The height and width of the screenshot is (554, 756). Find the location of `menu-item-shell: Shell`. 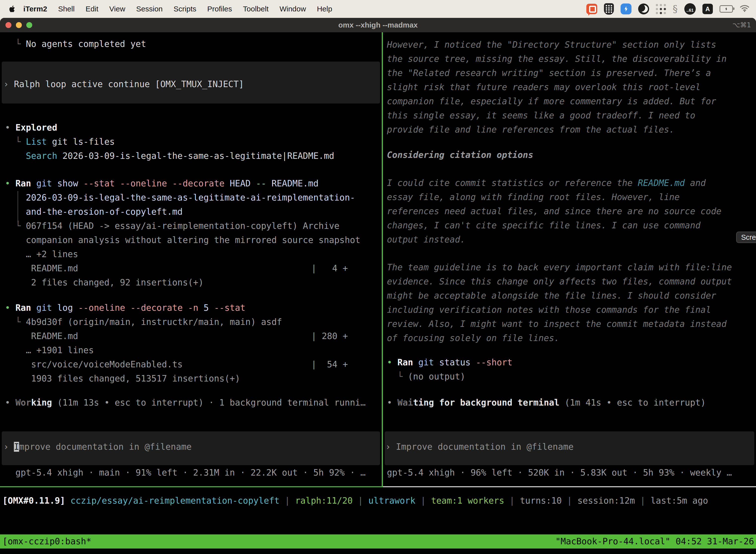

menu-item-shell: Shell is located at coordinates (66, 9).